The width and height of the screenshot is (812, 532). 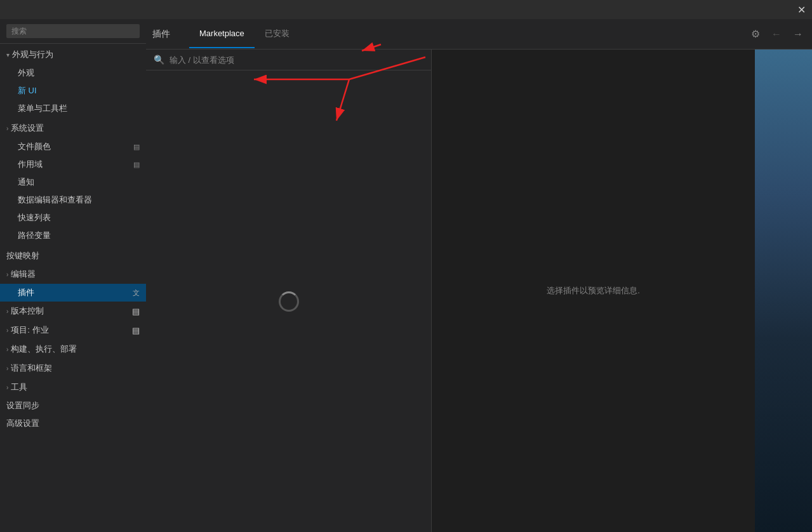 What do you see at coordinates (27, 311) in the screenshot?
I see `group-label-vcs: 版本控制` at bounding box center [27, 311].